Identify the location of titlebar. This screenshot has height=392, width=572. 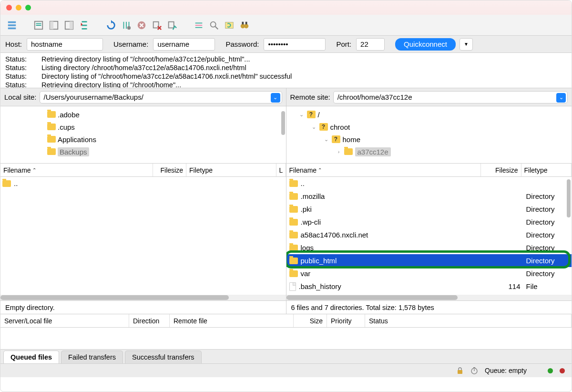
(286, 8).